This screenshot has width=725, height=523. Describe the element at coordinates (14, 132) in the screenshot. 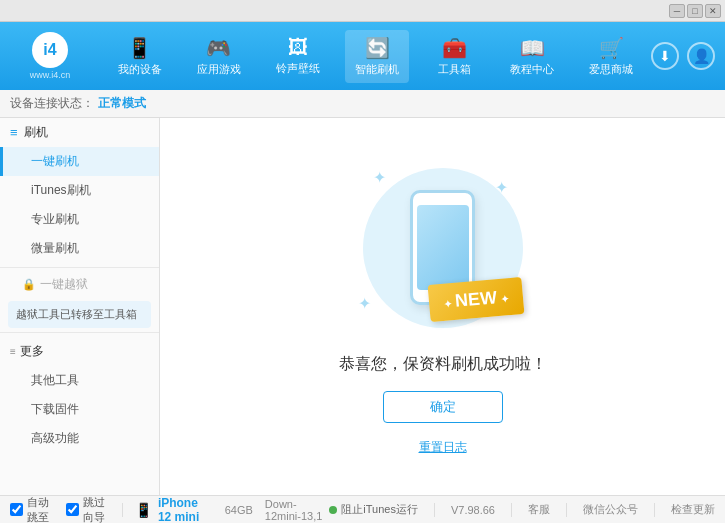

I see `flash-section-icon: ≡` at that location.